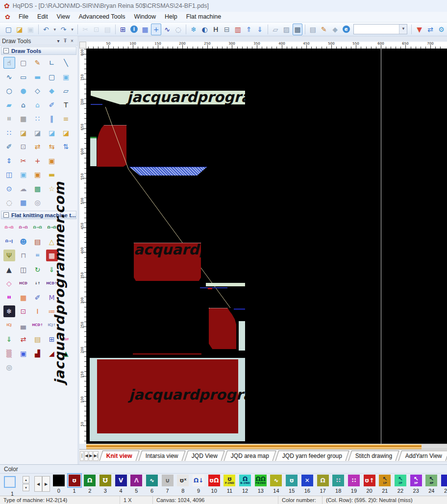  I want to click on color-swatch-22: ↖2P, so click(400, 480).